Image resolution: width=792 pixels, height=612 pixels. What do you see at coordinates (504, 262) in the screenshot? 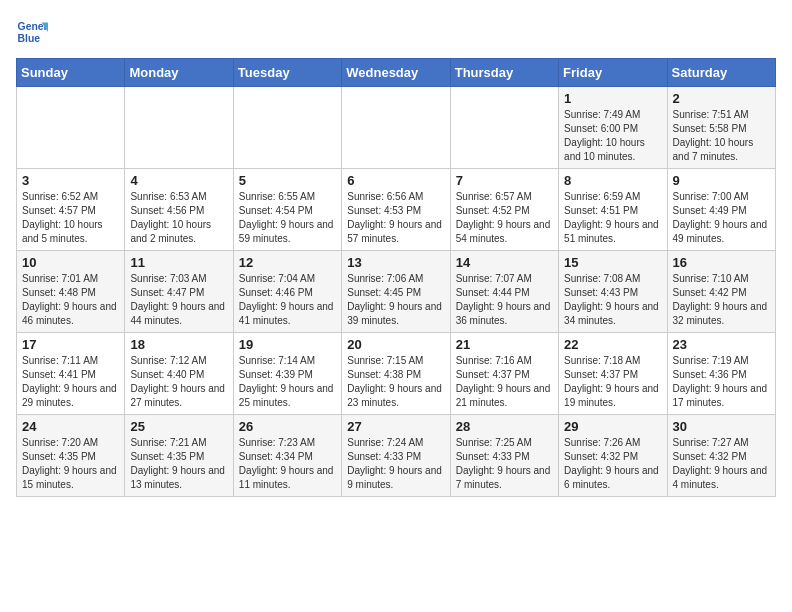
I see `day-number: 14` at bounding box center [504, 262].